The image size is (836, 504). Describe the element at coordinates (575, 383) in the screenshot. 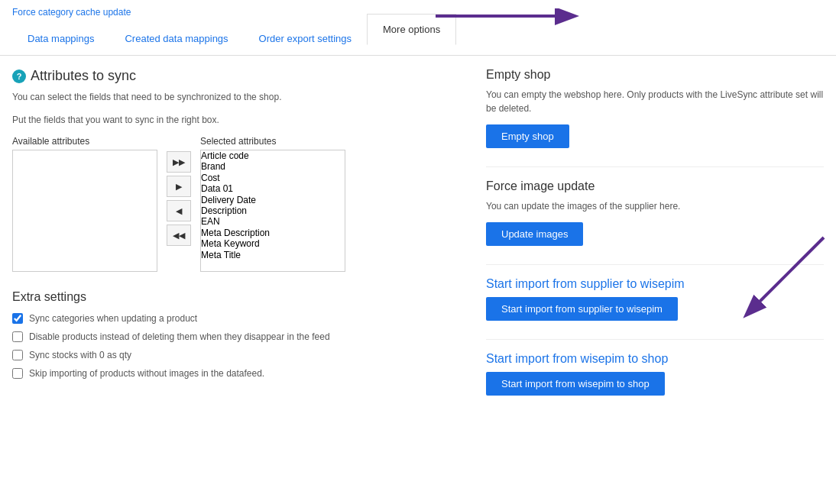

I see `import-wisepim-button: Start import from wisepim to shop` at that location.